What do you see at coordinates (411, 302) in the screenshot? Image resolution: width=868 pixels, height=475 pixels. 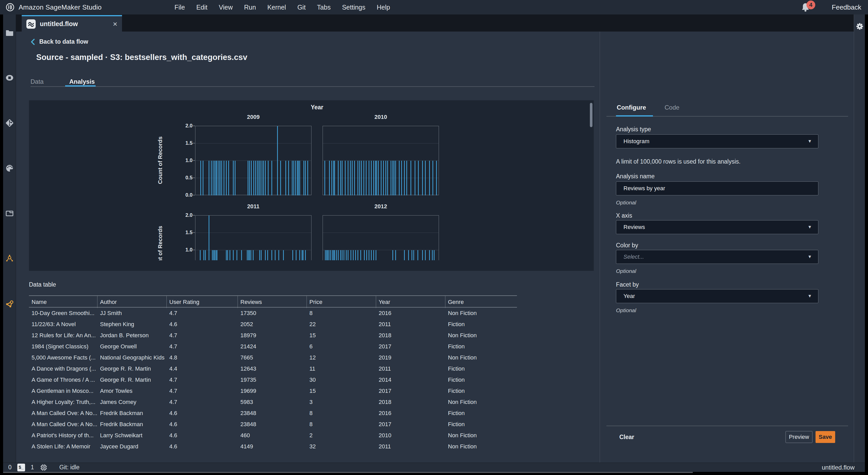 I see `column-header-year: Year` at bounding box center [411, 302].